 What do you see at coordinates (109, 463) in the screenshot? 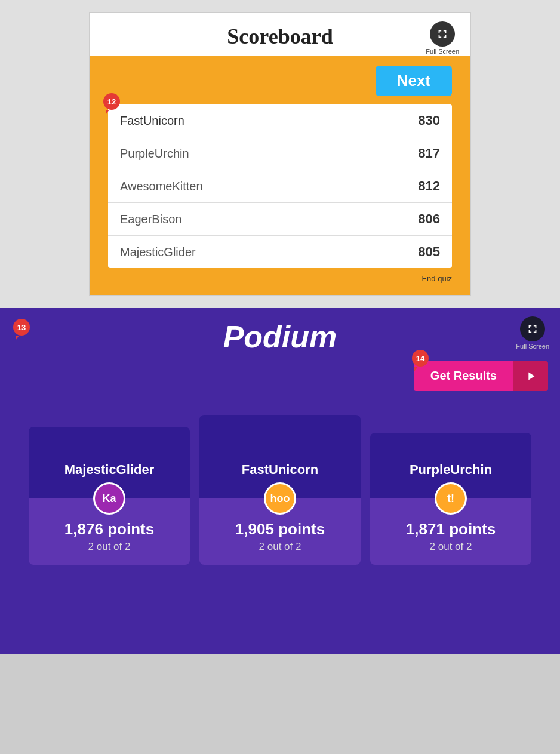
I see `podium-card-header-3rd: MajesticGlider Ka` at bounding box center [109, 463].